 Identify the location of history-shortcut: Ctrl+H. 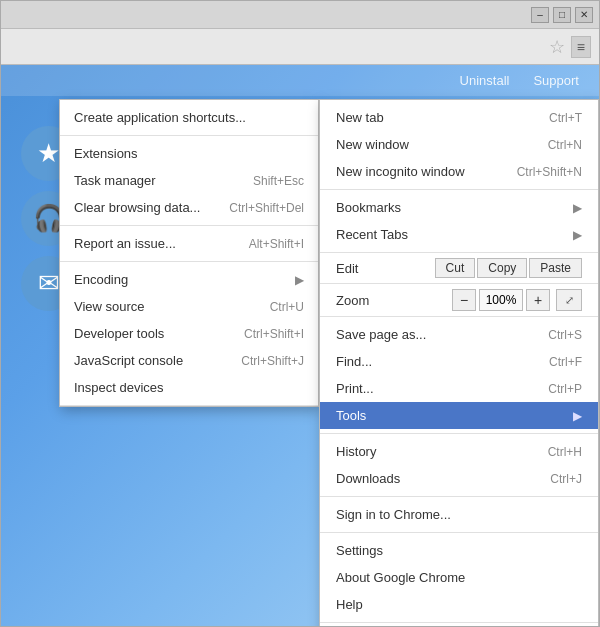
(565, 452).